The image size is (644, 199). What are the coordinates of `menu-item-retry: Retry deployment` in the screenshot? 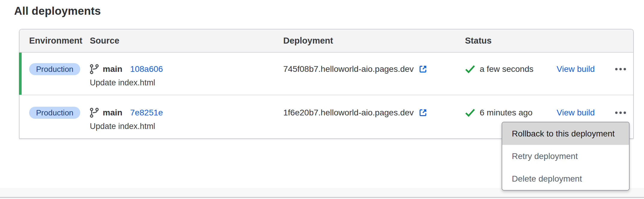 It's located at (566, 156).